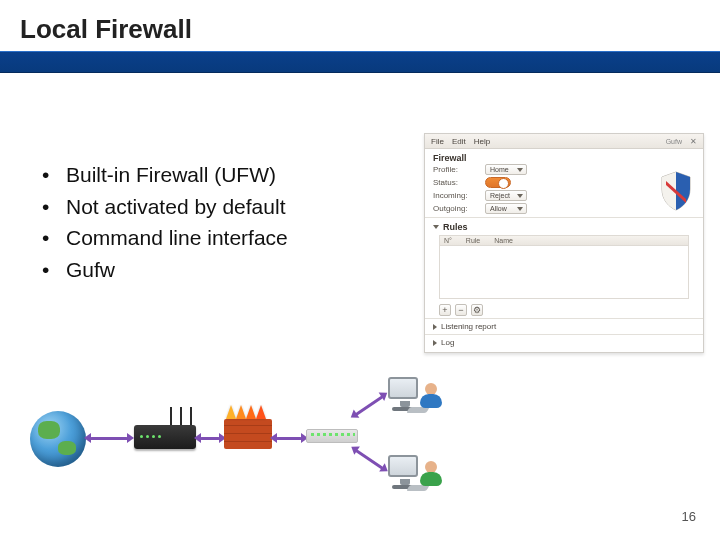 Image resolution: width=720 pixels, height=540 pixels. What do you see at coordinates (564, 184) in the screenshot?
I see `gufw-firewall-section: Firewall Profile: Home Status: Incoming:…` at bounding box center [564, 184].